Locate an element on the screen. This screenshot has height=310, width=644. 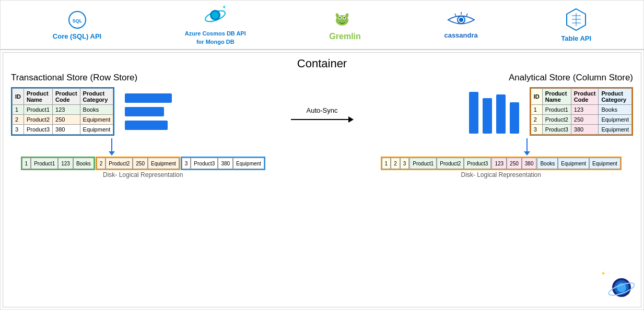
table-icon is located at coordinates (577, 20).